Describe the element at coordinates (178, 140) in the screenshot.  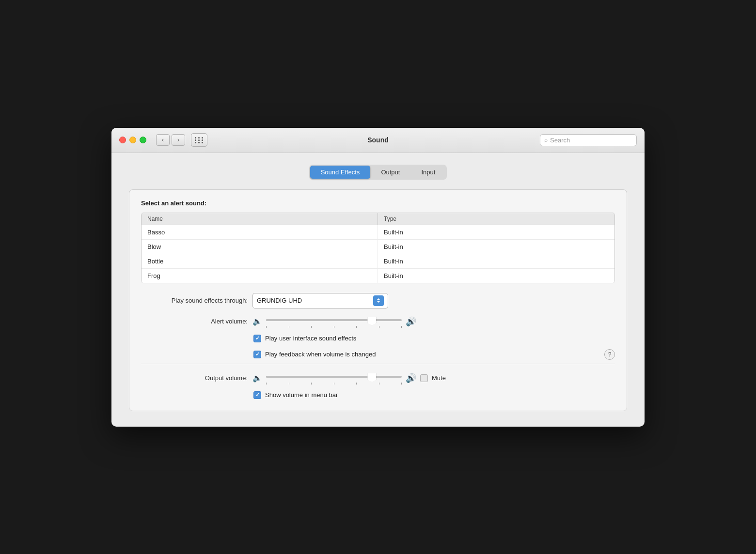
I see `forward-button: ›` at that location.